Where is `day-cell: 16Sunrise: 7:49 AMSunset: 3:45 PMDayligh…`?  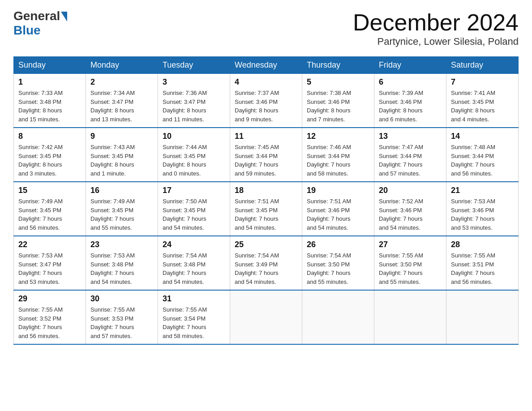 day-cell: 16Sunrise: 7:49 AMSunset: 3:45 PMDayligh… is located at coordinates (122, 209).